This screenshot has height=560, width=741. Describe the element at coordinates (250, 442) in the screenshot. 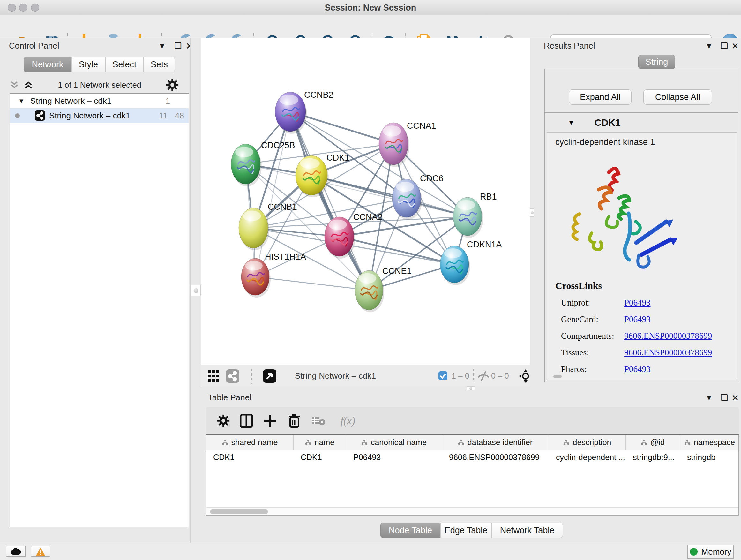

I see `column-header-shared-name: shared name` at that location.